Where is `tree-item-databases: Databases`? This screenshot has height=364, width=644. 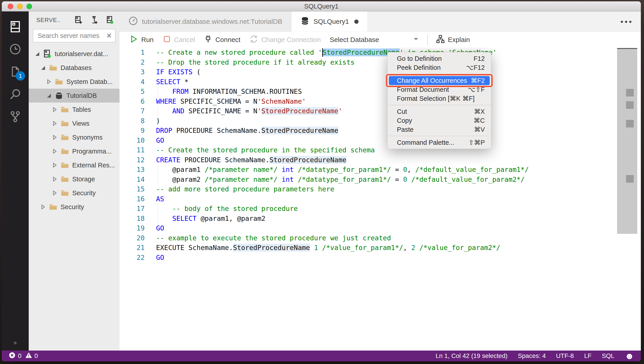 tree-item-databases: Databases is located at coordinates (74, 68).